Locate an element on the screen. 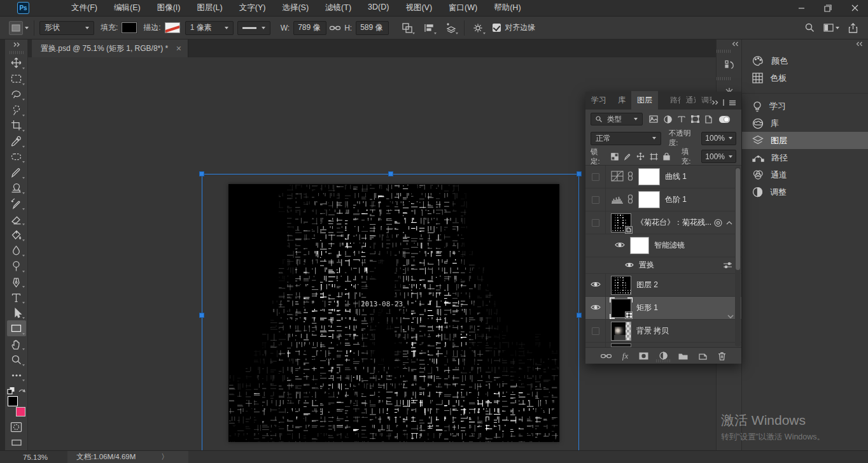  link-layers-icon is located at coordinates (606, 356).